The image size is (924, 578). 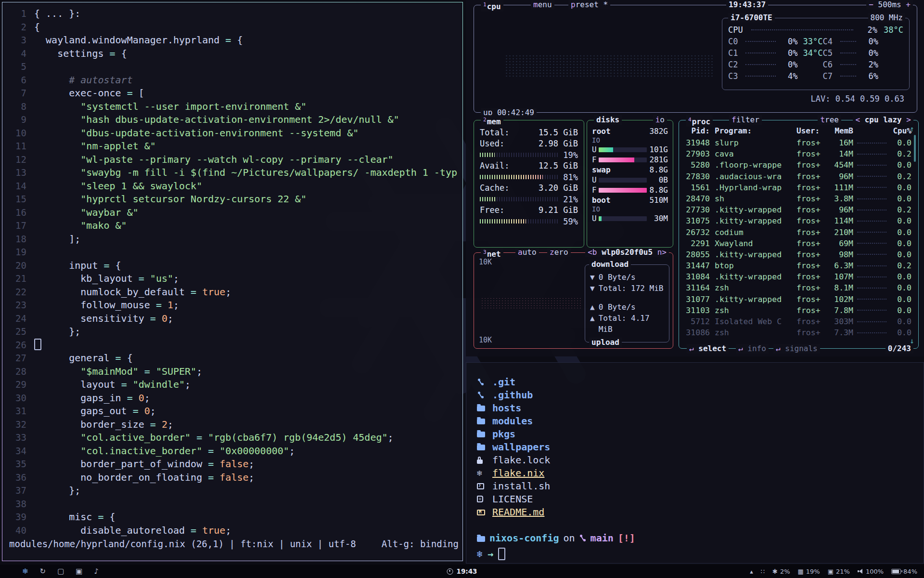 I want to click on code-line: 32border_size = 2;, so click(x=232, y=425).